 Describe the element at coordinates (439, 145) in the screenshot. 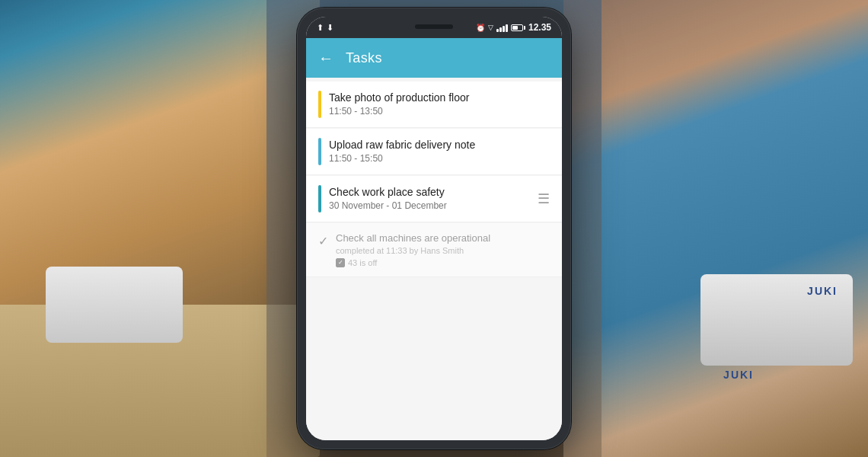

I see `task-title-2: Upload raw fabric delivery note` at that location.